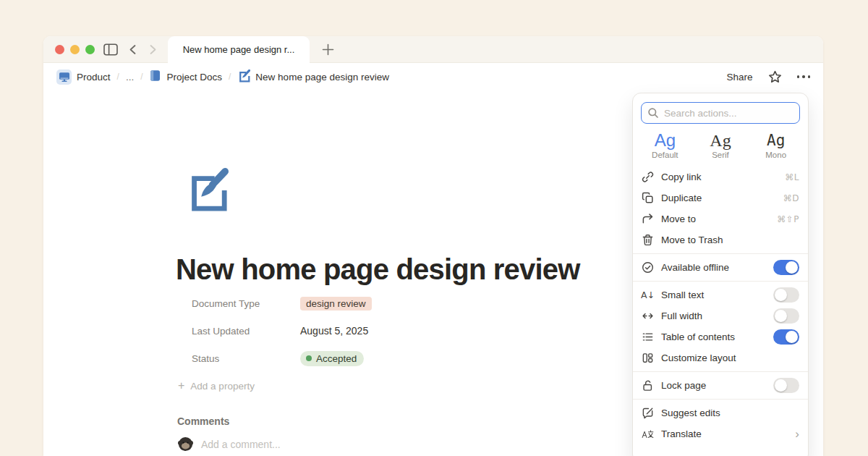 Image resolution: width=868 pixels, height=456 pixels. Describe the element at coordinates (336, 304) in the screenshot. I see `property-tag: design review` at that location.